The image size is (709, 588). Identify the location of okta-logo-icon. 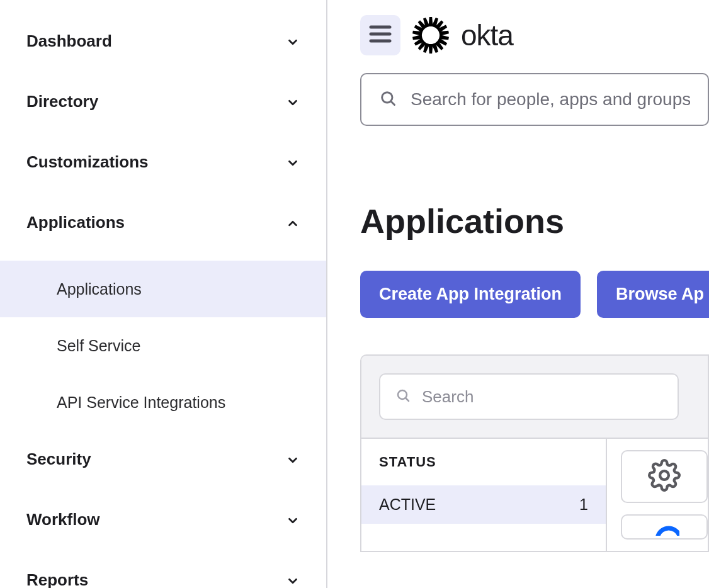
(431, 35).